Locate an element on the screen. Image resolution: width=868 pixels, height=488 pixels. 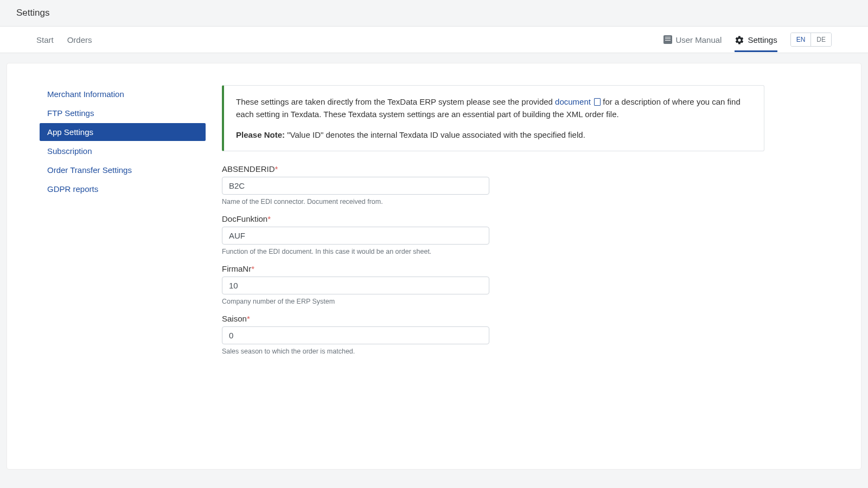
input-saison is located at coordinates (356, 335).